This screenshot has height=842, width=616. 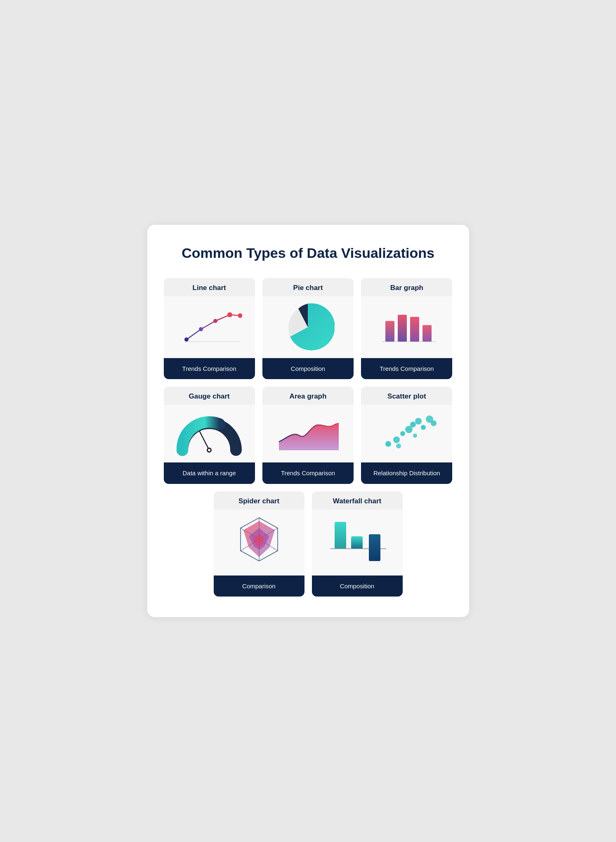 I want to click on row1-grid: Line chart, so click(x=308, y=329).